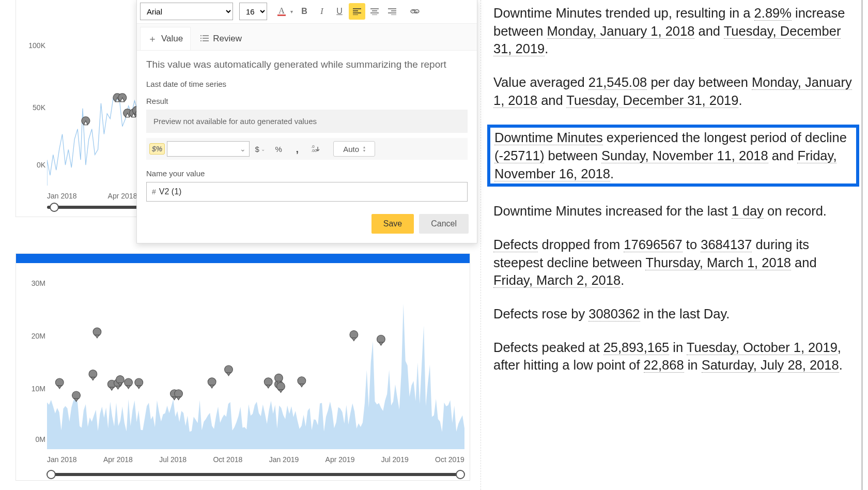  I want to click on format-row: $% ⌄ $ ⌄ % , .0.00 Auto ▴▾, so click(307, 149).